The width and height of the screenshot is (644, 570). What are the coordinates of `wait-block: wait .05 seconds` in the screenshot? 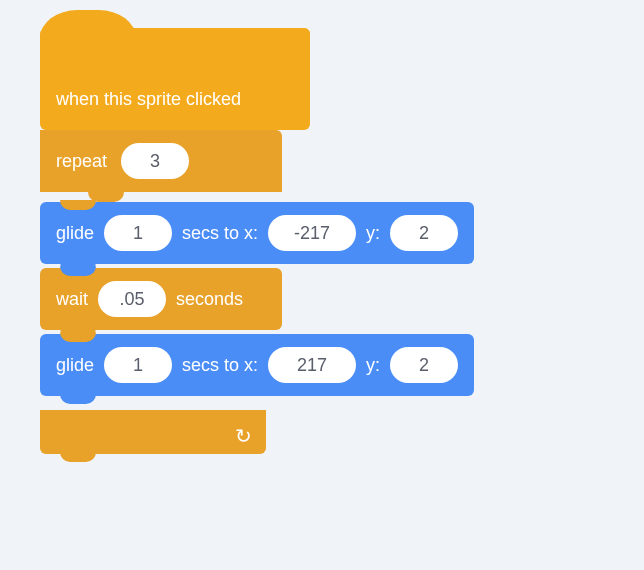 It's located at (161, 299).